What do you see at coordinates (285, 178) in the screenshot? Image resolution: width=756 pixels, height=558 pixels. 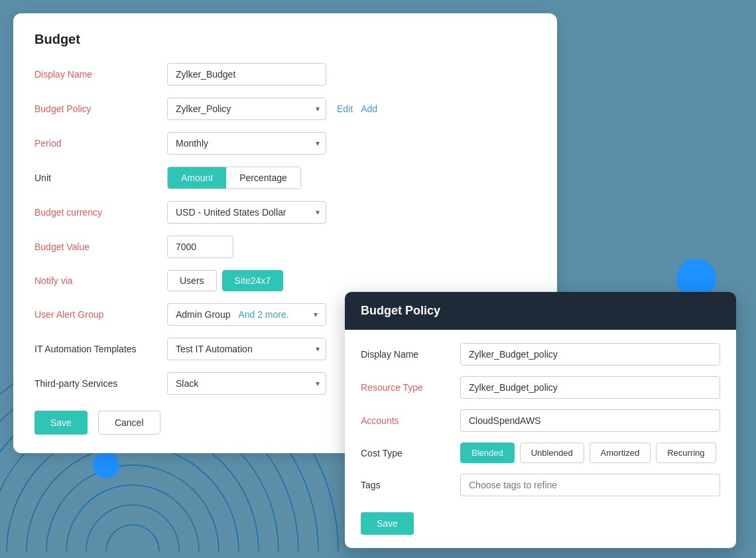 I see `unit-row: Unit Amount Percentage` at bounding box center [285, 178].